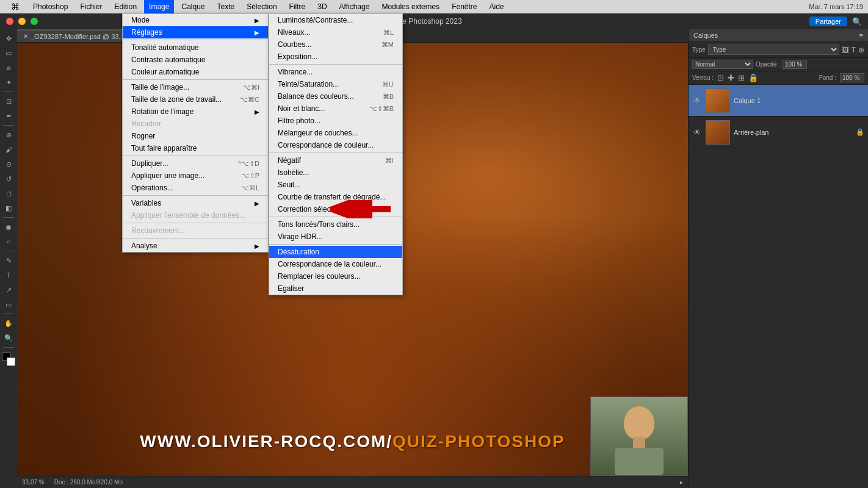  I want to click on menu-exposition: Exposition..., so click(336, 57).